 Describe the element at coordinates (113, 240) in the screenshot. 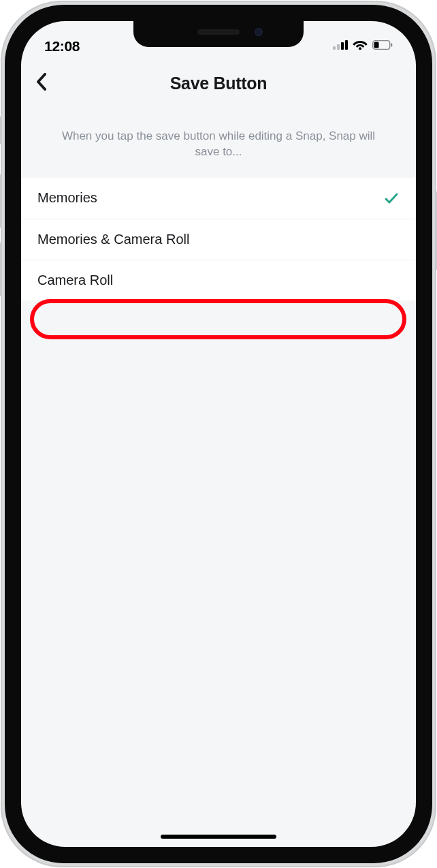

I see `option-label: Memories & Camera Roll` at that location.